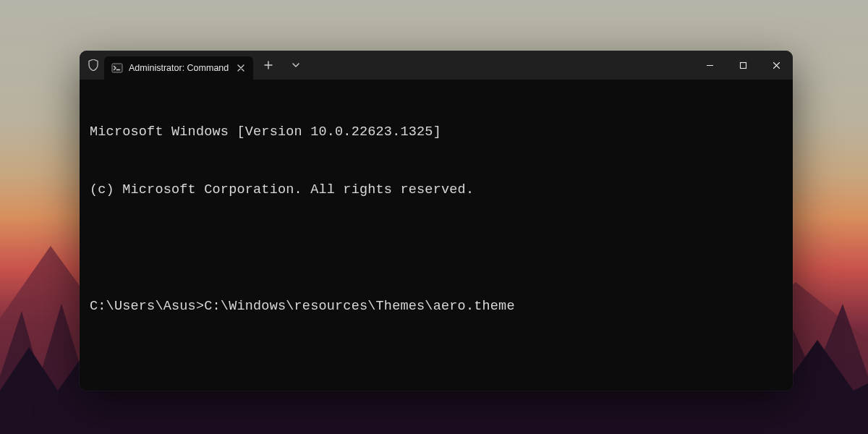  What do you see at coordinates (117, 68) in the screenshot?
I see `cmd-icon` at bounding box center [117, 68].